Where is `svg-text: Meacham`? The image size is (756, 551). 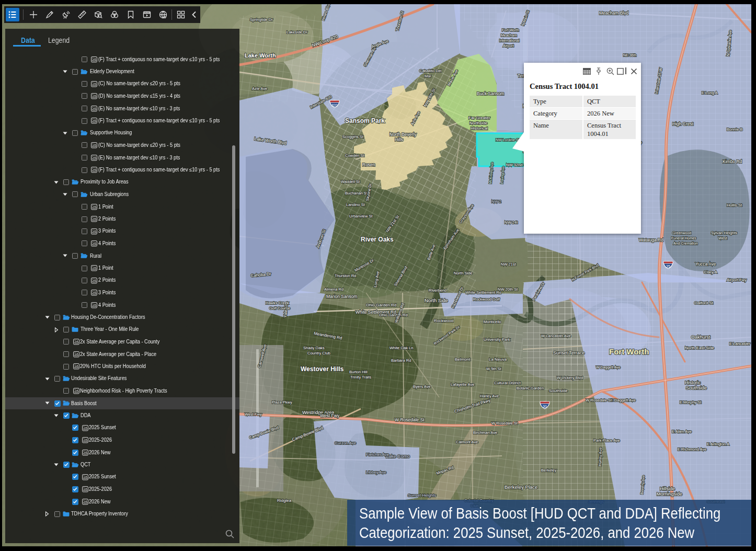 svg-text: Meacham is located at coordinates (509, 36).